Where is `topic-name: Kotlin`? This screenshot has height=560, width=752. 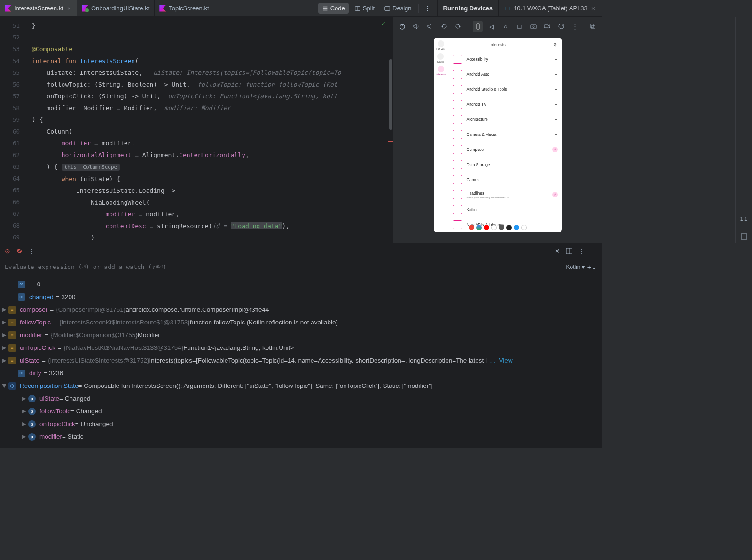 topic-name: Kotlin is located at coordinates (472, 210).